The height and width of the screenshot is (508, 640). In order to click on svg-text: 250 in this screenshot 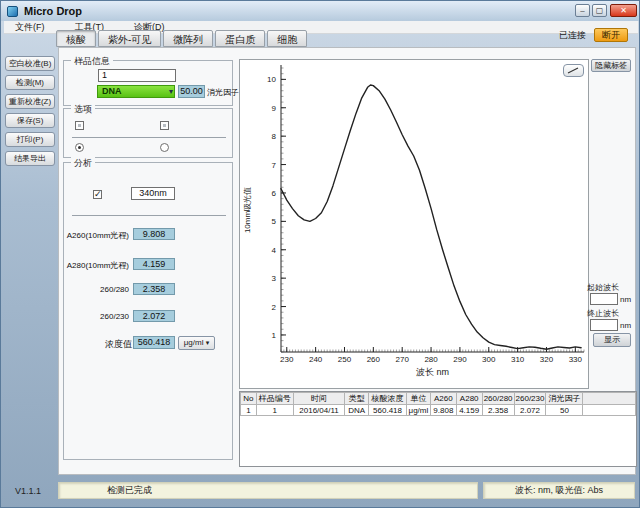, I will do `click(345, 360)`.